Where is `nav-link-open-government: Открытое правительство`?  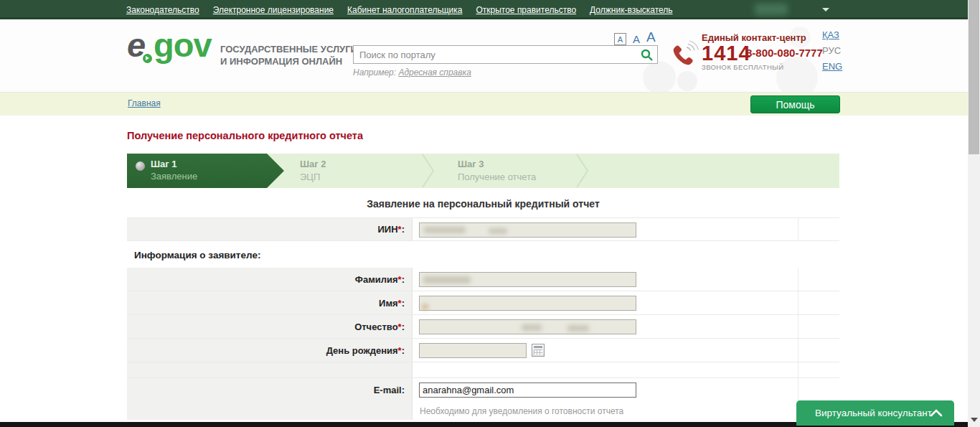
nav-link-open-government: Открытое правительство is located at coordinates (526, 10).